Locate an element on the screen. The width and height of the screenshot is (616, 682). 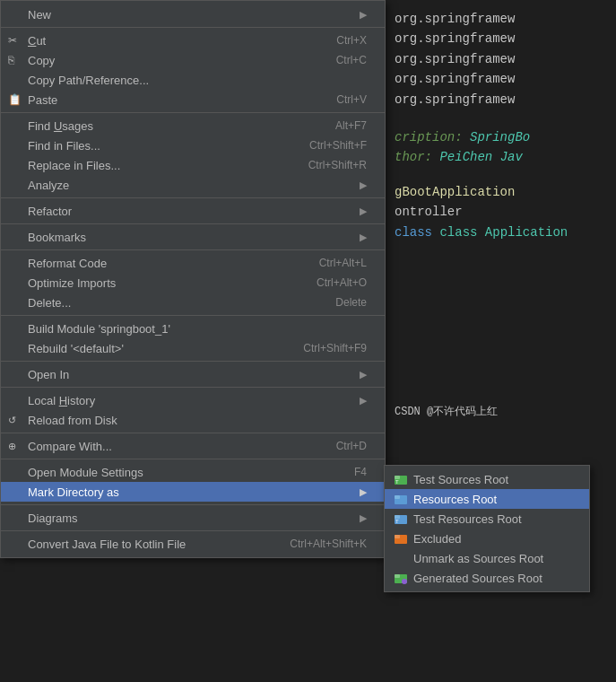
delete-shortcut: Delete is located at coordinates (343, 302).